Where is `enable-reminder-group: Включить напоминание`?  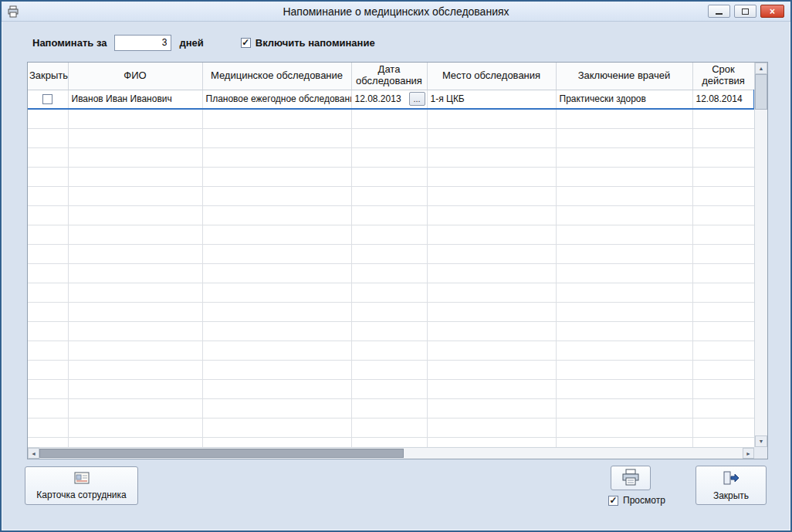 enable-reminder-group: Включить напоминание is located at coordinates (308, 43).